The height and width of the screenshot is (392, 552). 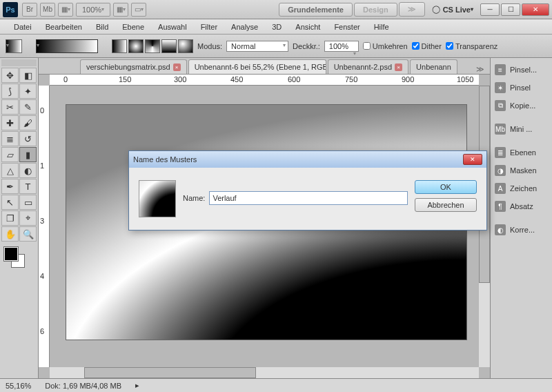 I want to click on tool-preset-picker, so click(x=14, y=46).